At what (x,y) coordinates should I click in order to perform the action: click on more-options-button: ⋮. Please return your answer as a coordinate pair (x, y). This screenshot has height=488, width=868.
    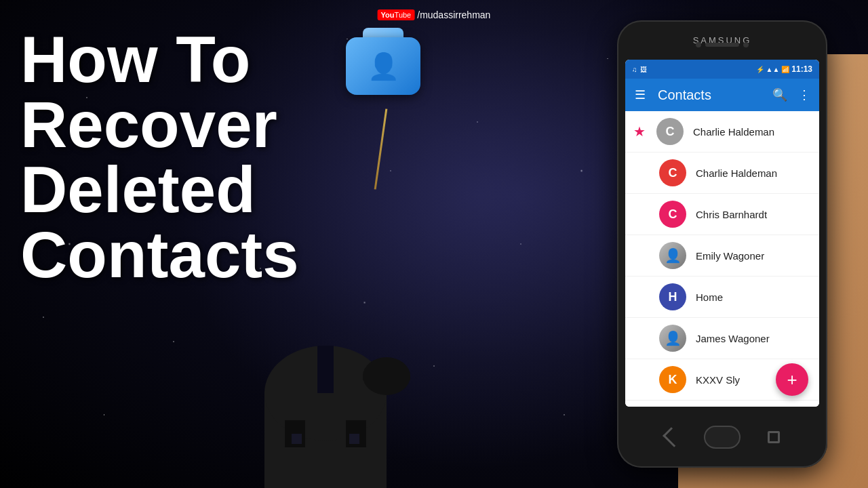
    Looking at the image, I should click on (804, 95).